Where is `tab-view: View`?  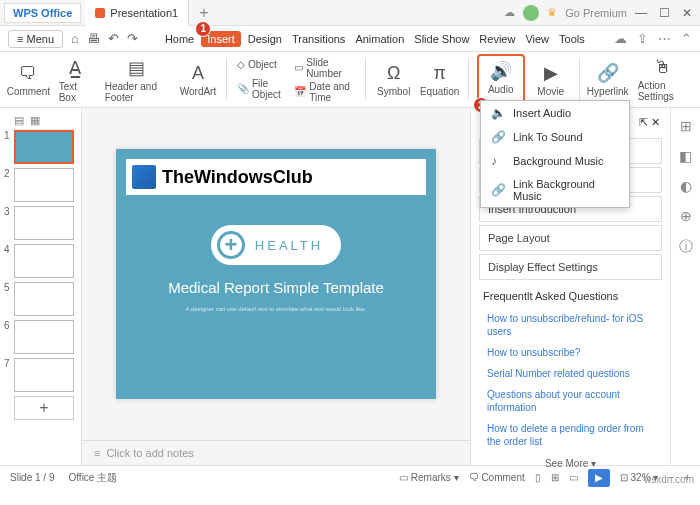 tab-view: View is located at coordinates (537, 39).